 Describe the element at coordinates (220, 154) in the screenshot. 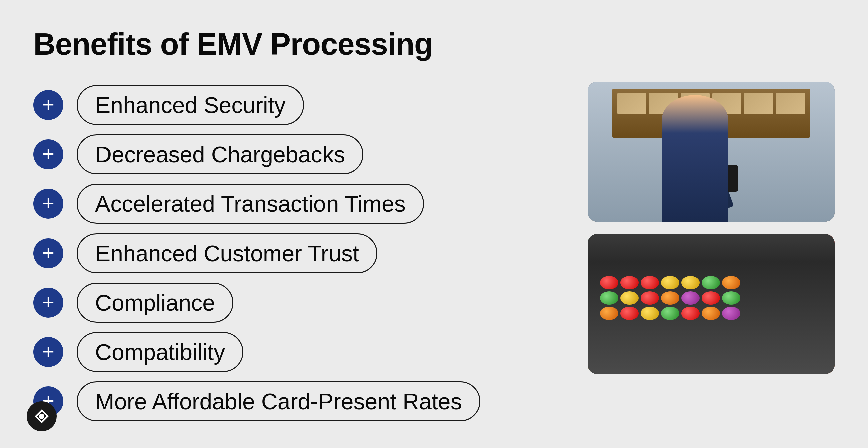

I see `benefit-label-2: Decreased Chargebacks` at that location.